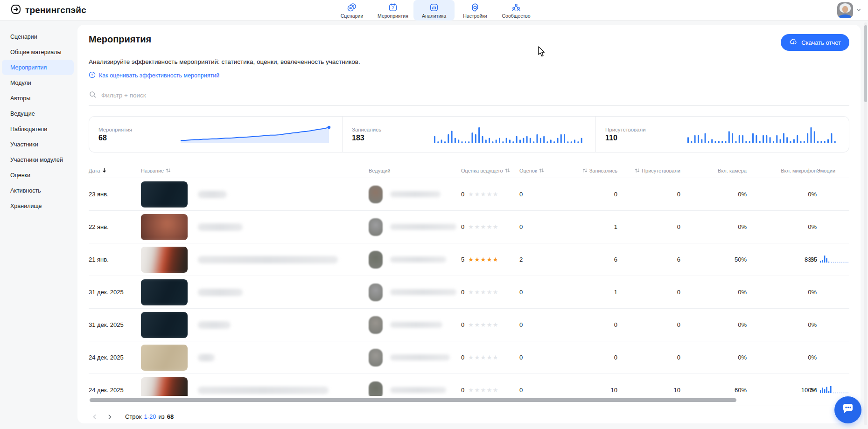 The image size is (868, 429). What do you see at coordinates (516, 16) in the screenshot?
I see `nav-label: Сообщество` at bounding box center [516, 16].